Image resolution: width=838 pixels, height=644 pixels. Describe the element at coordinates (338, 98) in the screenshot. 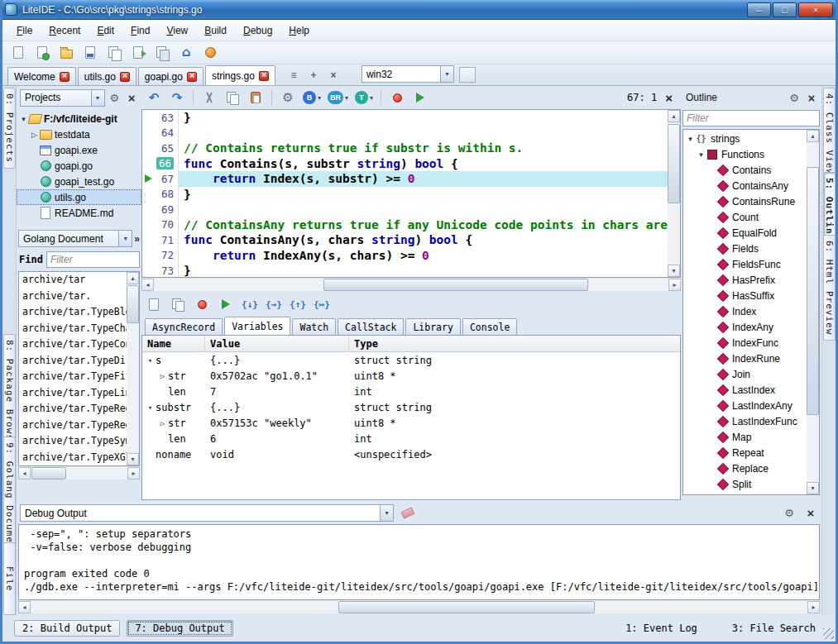

I see `build-run-menu-icon: BR` at that location.